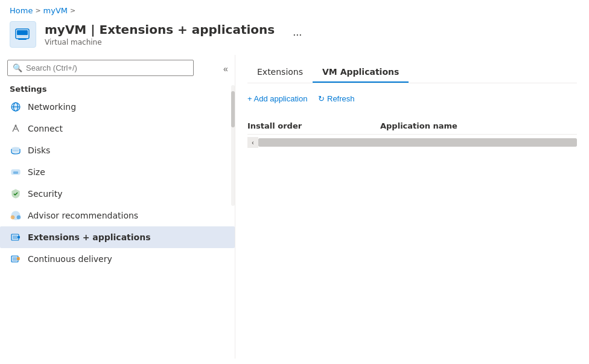  Describe the element at coordinates (117, 129) in the screenshot. I see `sidebar-item-connect: Connect` at that location.